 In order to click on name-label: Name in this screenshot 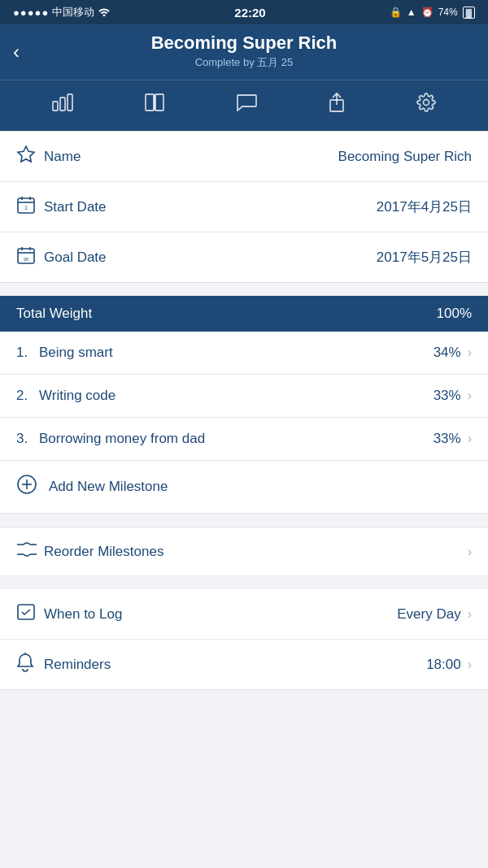, I will do `click(191, 157)`.